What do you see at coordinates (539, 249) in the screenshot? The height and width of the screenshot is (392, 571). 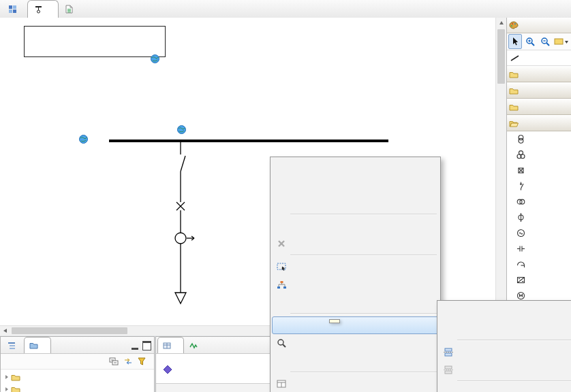 I see `palette-item-capacitor-bank` at bounding box center [539, 249].